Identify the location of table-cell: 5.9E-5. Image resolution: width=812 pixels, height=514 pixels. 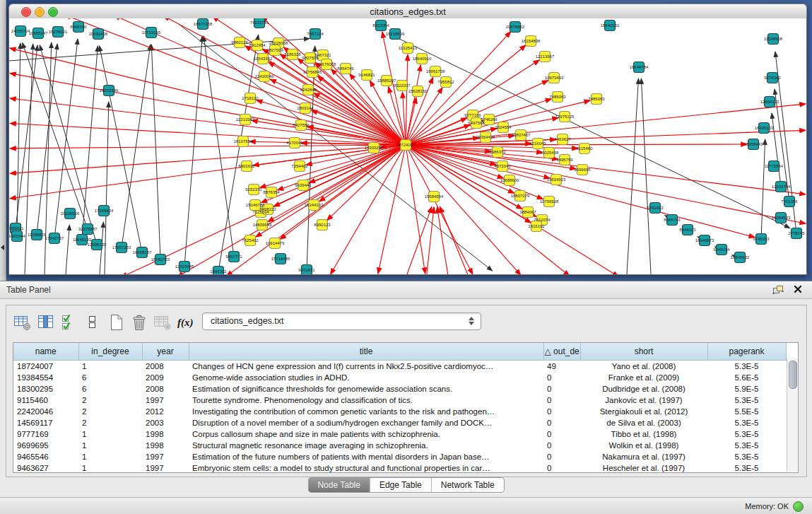
(746, 389).